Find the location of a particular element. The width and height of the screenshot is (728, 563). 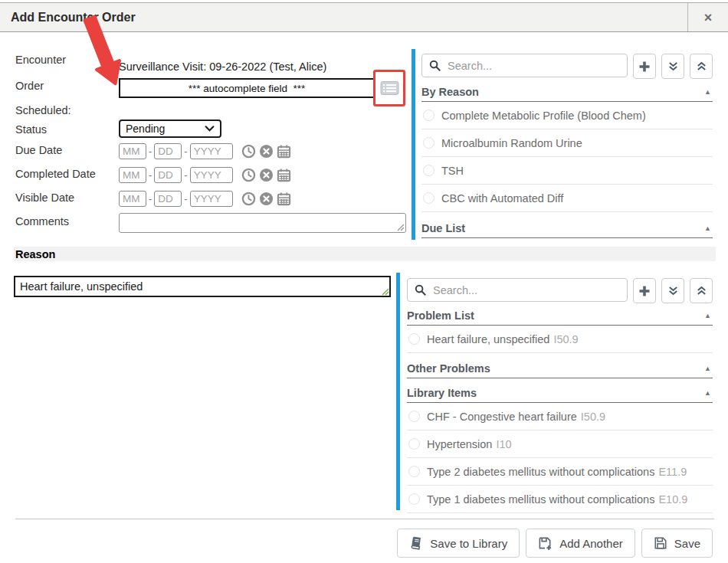

section-title: Problem List is located at coordinates (441, 316).